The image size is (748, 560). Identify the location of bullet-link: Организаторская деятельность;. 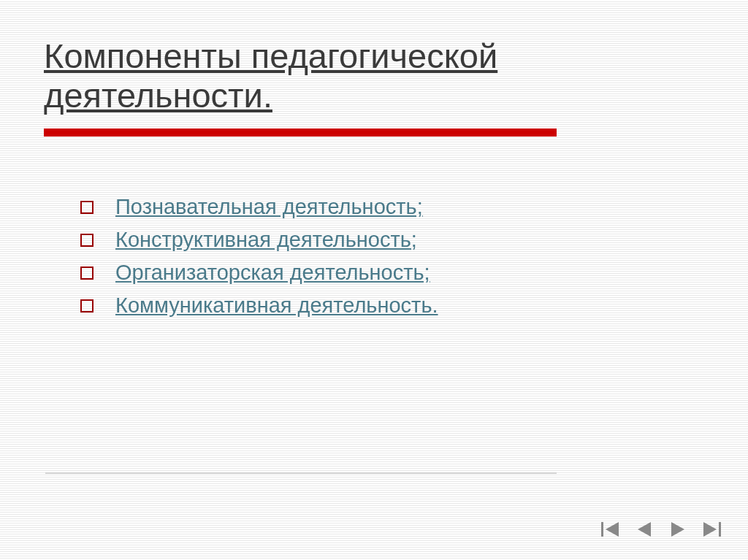
(273, 273).